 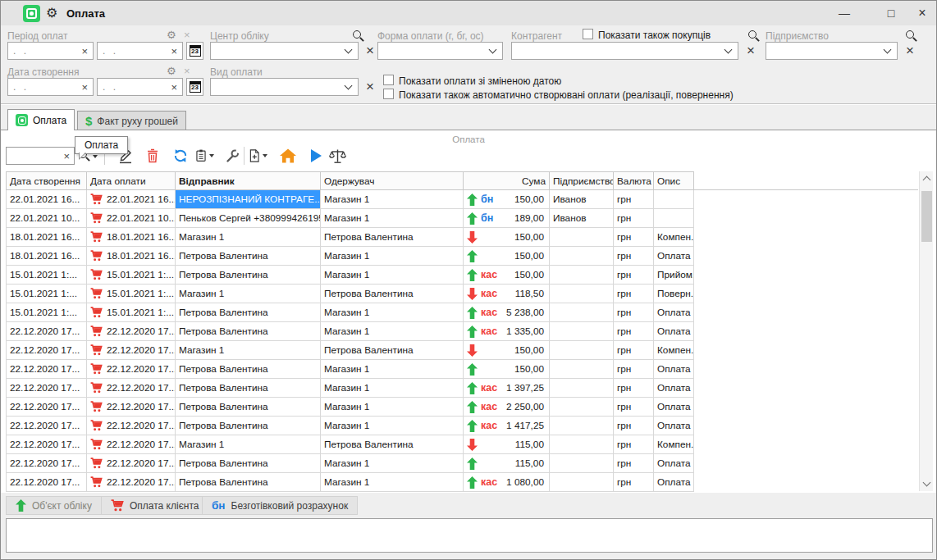 What do you see at coordinates (370, 87) in the screenshot?
I see `kind-clear-button: ×` at bounding box center [370, 87].